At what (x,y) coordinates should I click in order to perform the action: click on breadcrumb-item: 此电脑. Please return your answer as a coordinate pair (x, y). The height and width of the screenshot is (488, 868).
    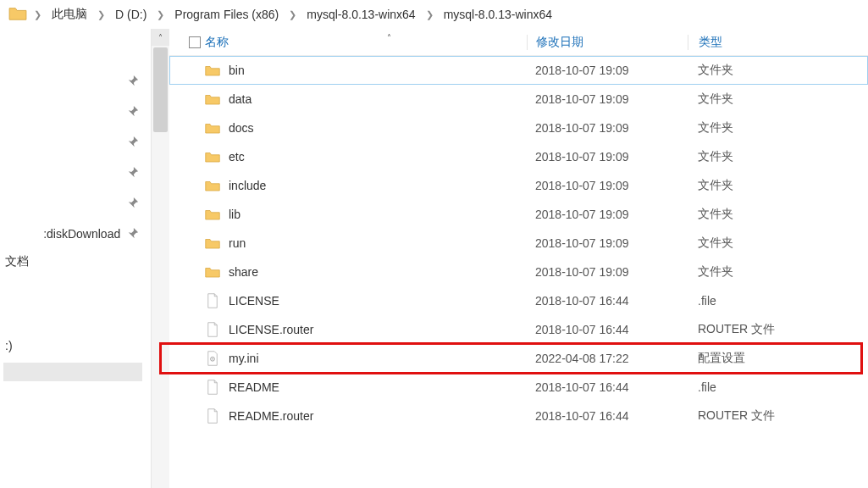
    Looking at the image, I should click on (69, 14).